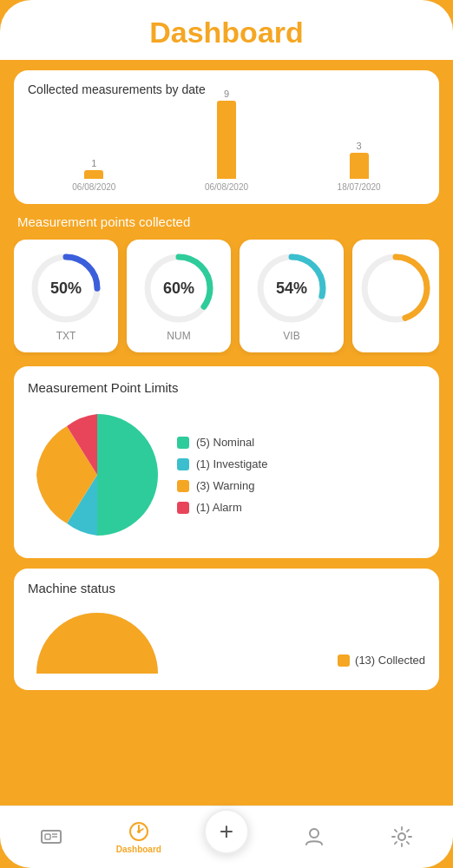 The image size is (453, 868). What do you see at coordinates (226, 141) in the screenshot?
I see `bar-group-2: 9 06/08/2020` at bounding box center [226, 141].